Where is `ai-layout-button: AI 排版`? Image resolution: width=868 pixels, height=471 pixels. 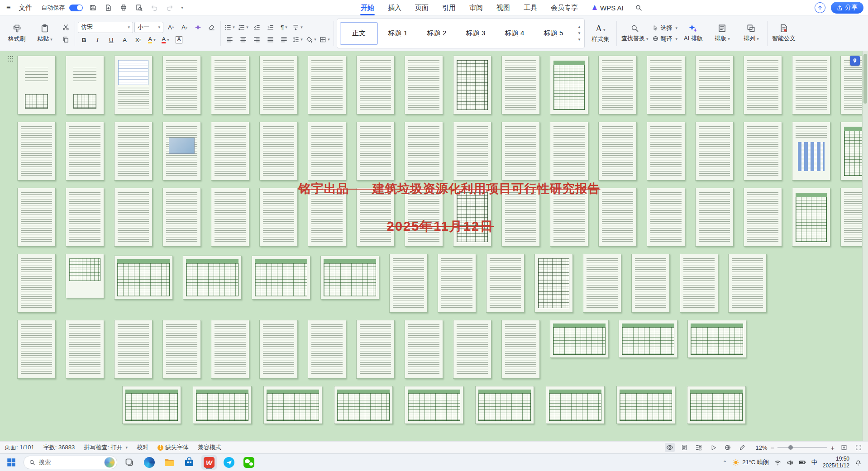
ai-layout-button: AI 排版 is located at coordinates (693, 33).